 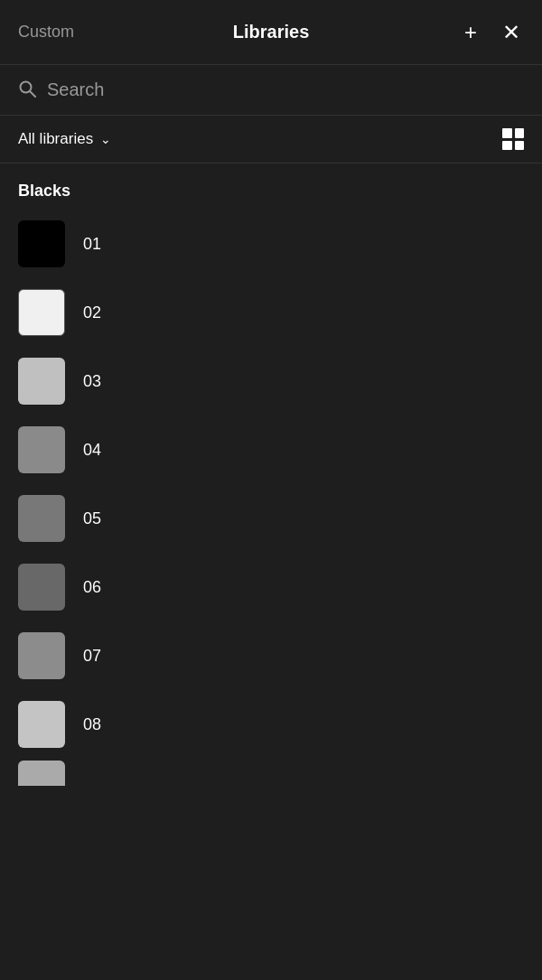 What do you see at coordinates (271, 772) in the screenshot?
I see `list-item` at bounding box center [271, 772].